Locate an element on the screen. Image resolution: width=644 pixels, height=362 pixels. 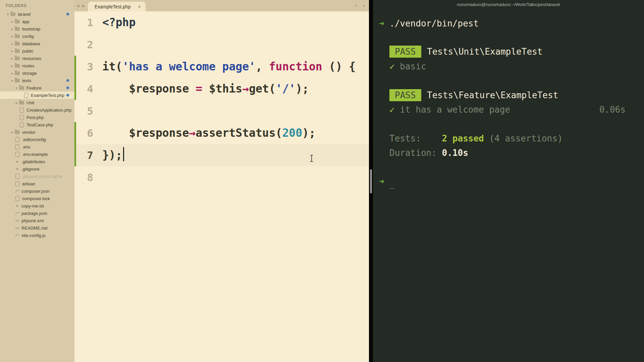
tree-item-label: Pest.php is located at coordinates (35, 117).